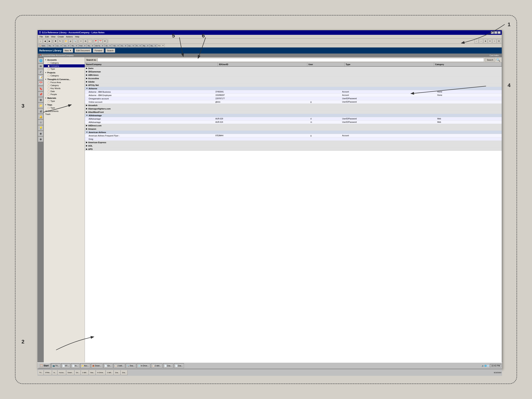 The image size is (532, 399). I want to click on left-icon-pin: 📌, so click(41, 94).